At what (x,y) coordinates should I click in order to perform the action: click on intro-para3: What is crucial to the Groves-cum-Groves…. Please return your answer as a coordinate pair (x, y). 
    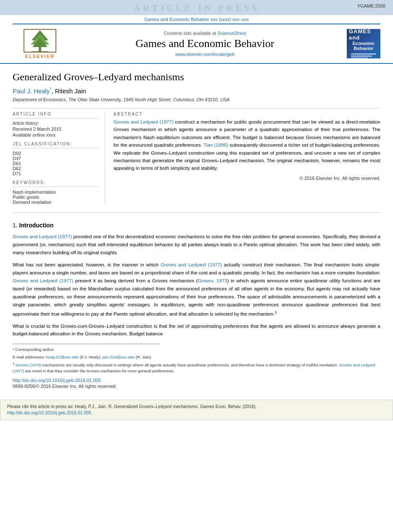
    Looking at the image, I should click on (197, 330).